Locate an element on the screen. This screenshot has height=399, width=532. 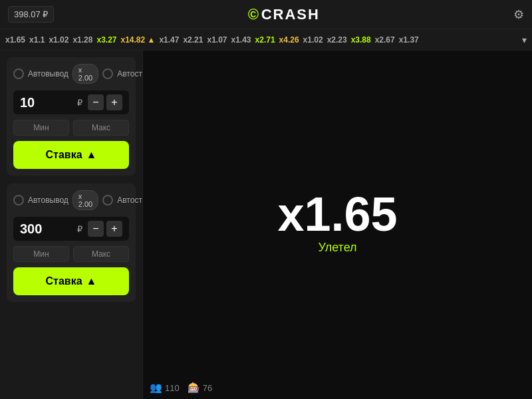
hist-item: x1.47 is located at coordinates (169, 40).